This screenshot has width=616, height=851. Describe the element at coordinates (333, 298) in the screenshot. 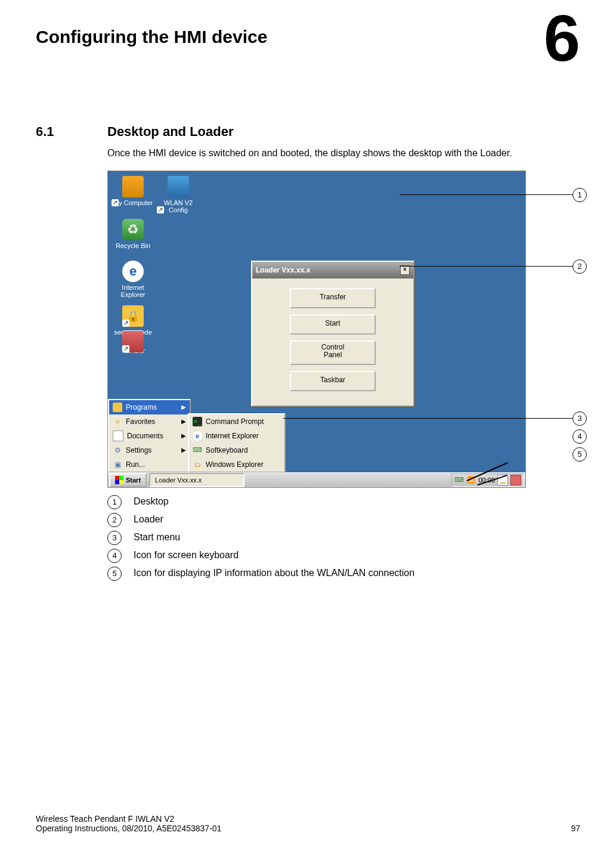

I see `loader-transfer-button: Transfer` at that location.